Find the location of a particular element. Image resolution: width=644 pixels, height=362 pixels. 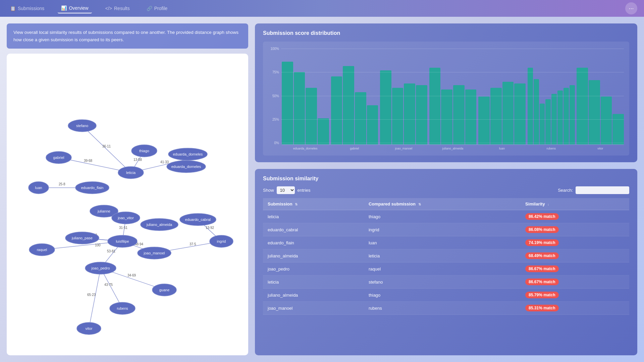

cell-match: 86.42% match is located at coordinates (575, 217).